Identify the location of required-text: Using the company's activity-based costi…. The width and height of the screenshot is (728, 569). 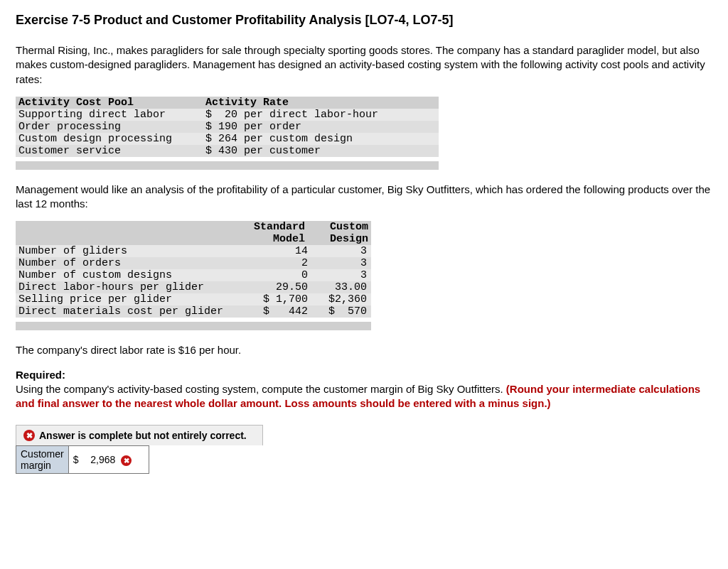
(261, 389).